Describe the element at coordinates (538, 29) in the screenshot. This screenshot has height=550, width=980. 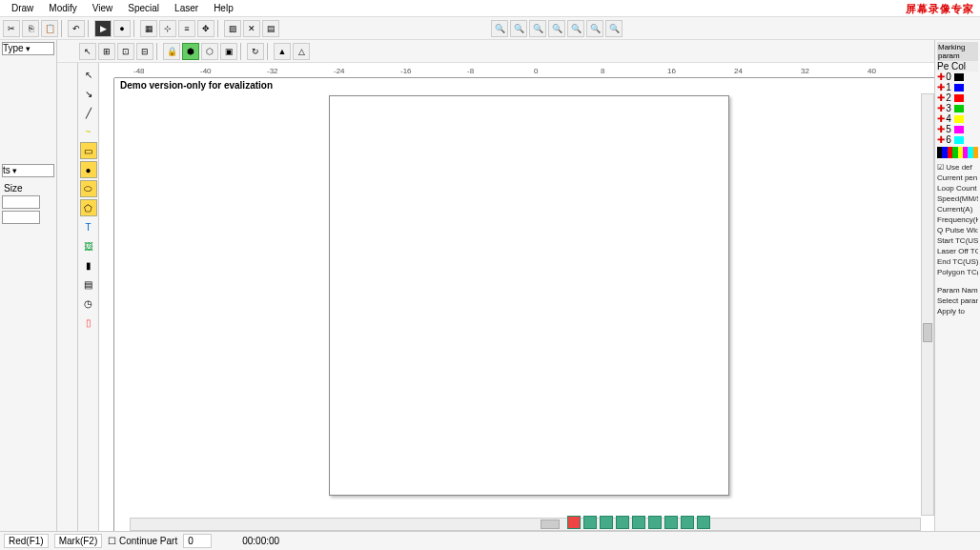
I see `zoom-fit-icon: 🔍` at that location.